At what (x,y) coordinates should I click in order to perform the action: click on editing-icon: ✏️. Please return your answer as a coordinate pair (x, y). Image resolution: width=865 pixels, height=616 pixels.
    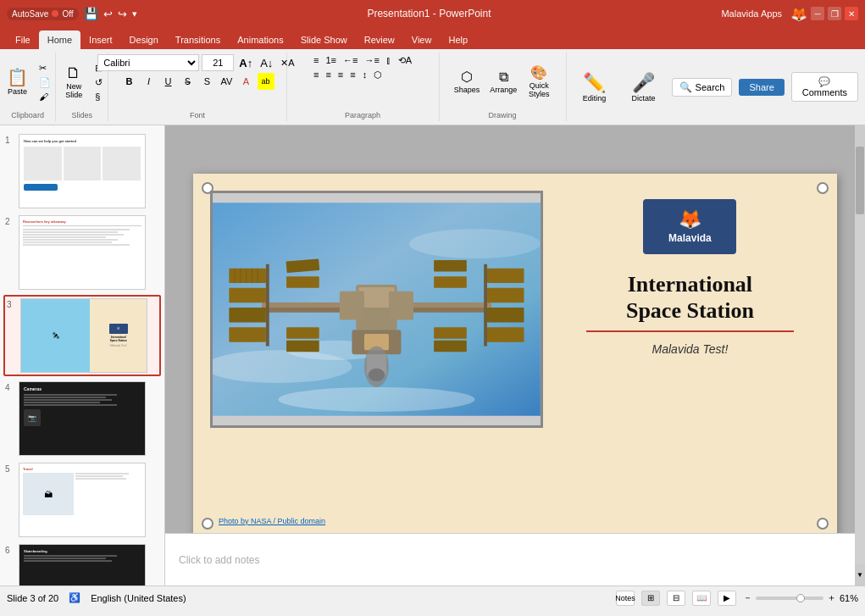
    Looking at the image, I should click on (595, 83).